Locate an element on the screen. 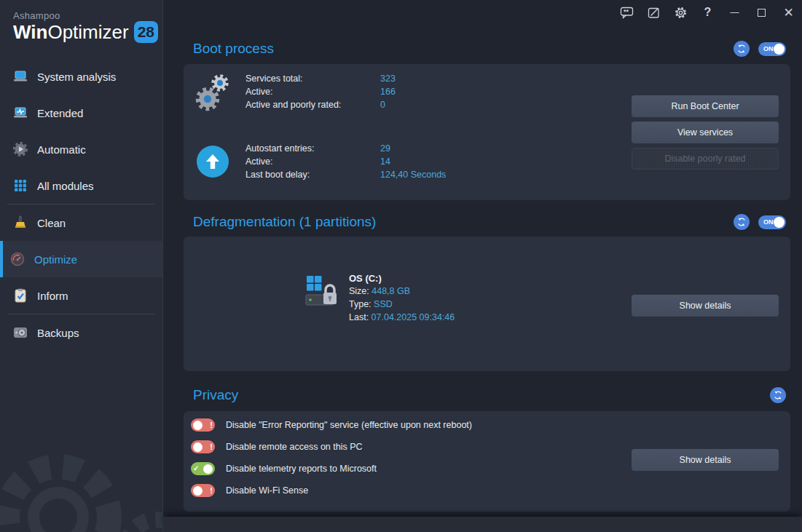 This screenshot has width=802, height=532. stat-row: Active: 14 is located at coordinates (345, 162).